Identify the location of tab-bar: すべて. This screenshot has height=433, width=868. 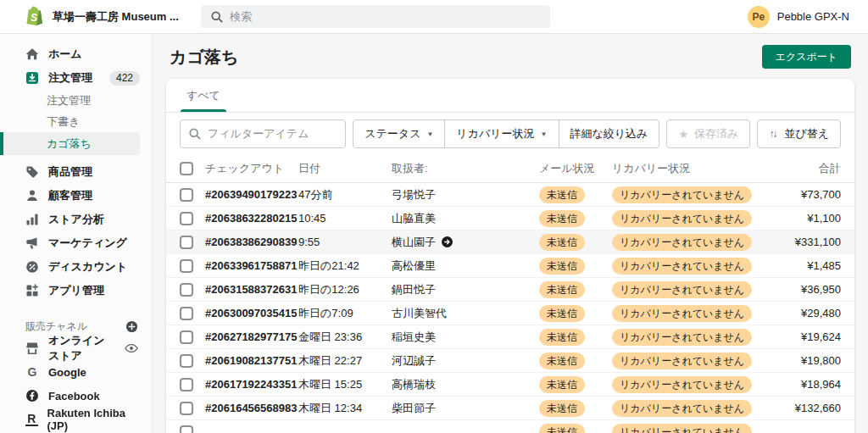
(510, 96).